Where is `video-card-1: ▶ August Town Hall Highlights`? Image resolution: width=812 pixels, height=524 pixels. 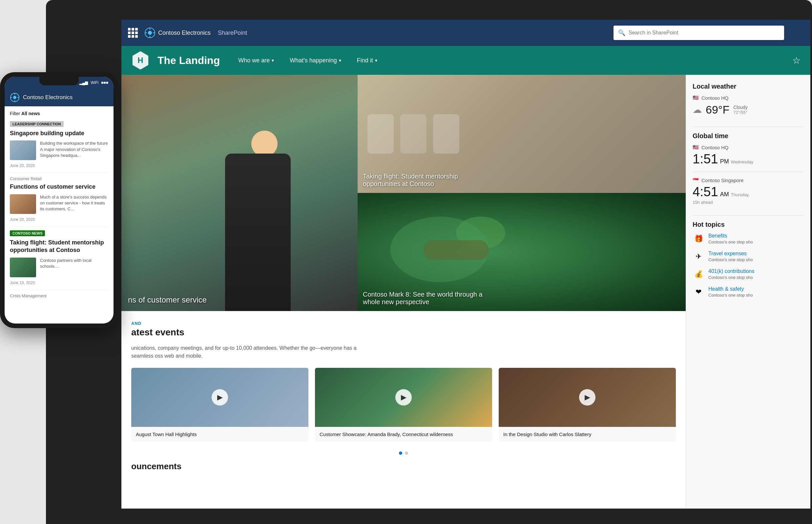
video-card-1: ▶ August Town Hall Highlights is located at coordinates (220, 405).